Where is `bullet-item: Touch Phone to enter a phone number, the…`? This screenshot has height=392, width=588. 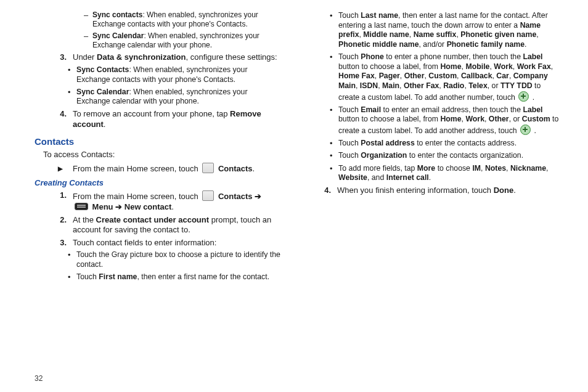 bullet-item: Touch Phone to enter a phone number, the… is located at coordinates (446, 78).